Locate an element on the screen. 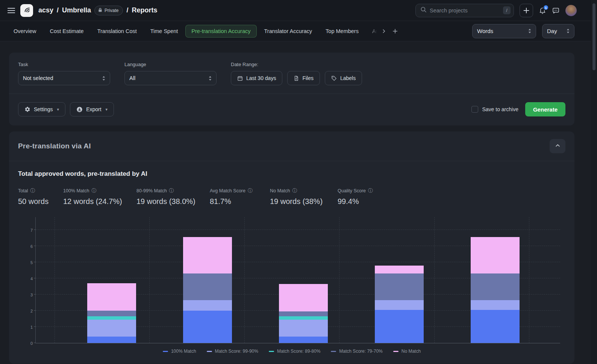 The image size is (597, 364). y-axis-tick-label: 7 is located at coordinates (29, 230).